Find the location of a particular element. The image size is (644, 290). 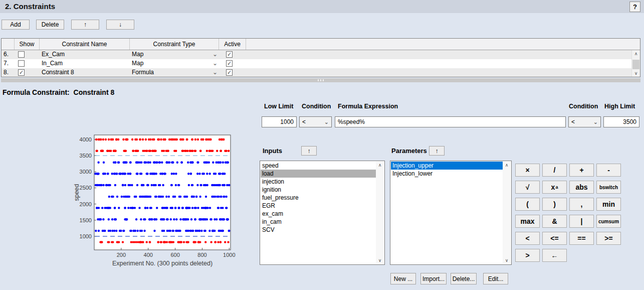

list-item: Injection_lower is located at coordinates (447, 174).